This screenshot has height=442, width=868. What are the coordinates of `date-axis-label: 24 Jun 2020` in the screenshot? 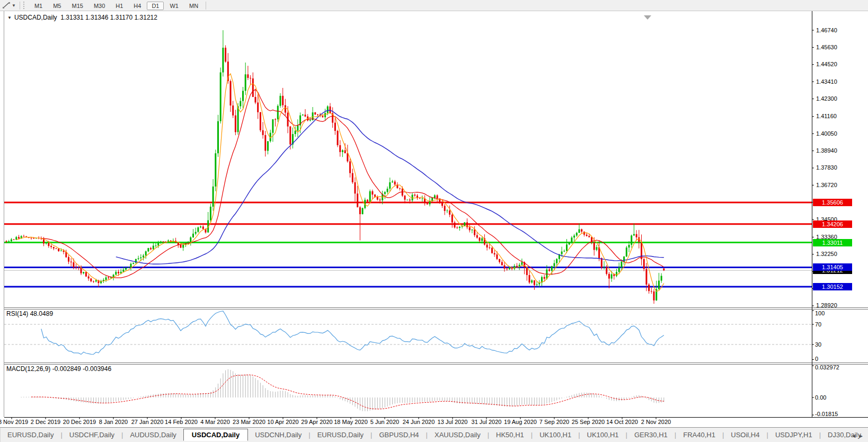 It's located at (419, 422).